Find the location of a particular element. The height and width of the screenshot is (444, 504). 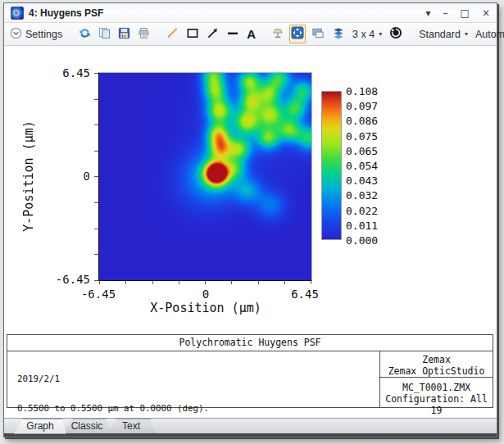

colorbar-tick-label: 0.011 is located at coordinates (362, 226).